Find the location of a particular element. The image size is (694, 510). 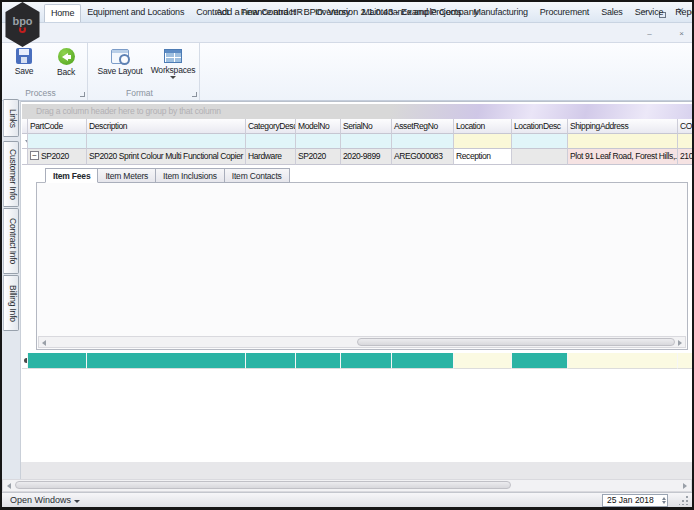

sidebar-tab-customer-info: Customer Info is located at coordinates (11, 174).